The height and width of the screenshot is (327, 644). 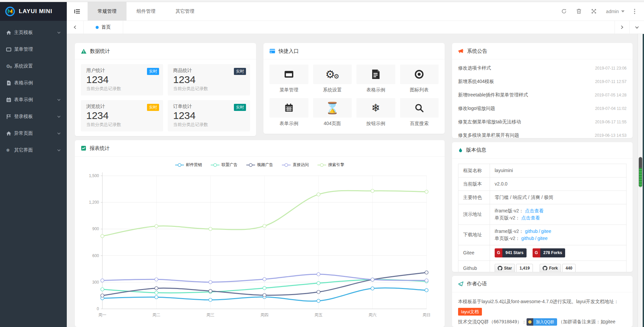 I want to click on table-row: 主要特色 零门槛 / 响应式 / 清爽 / 极简, so click(x=542, y=197).